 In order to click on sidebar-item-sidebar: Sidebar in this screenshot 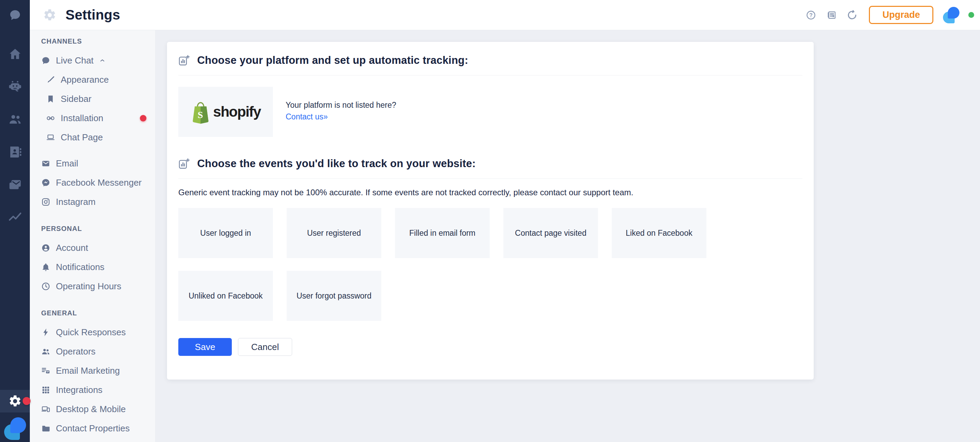, I will do `click(98, 99)`.